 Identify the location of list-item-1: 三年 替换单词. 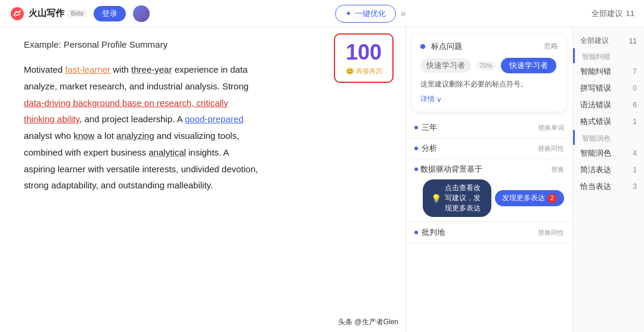
(489, 128).